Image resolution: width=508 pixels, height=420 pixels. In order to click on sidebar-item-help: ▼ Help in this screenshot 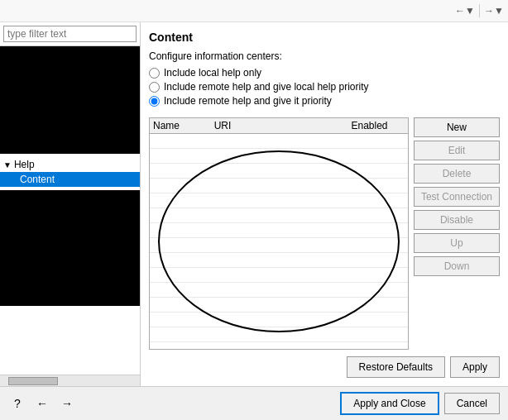, I will do `click(69, 165)`.